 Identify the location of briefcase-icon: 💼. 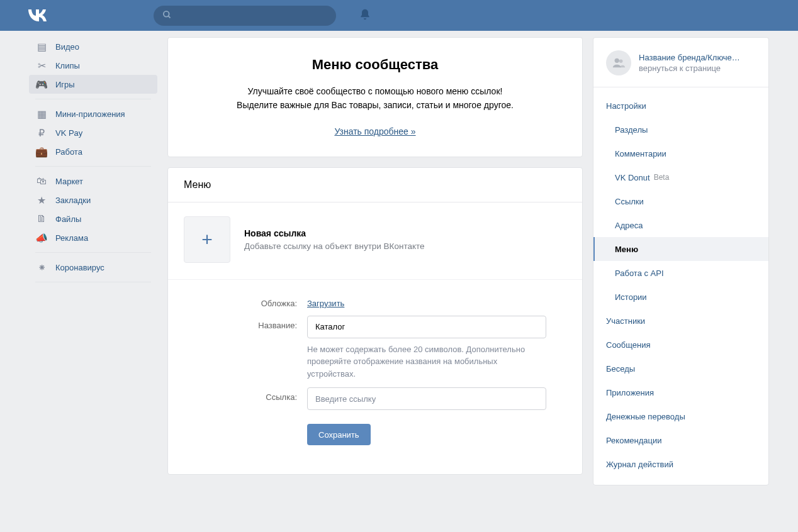
(42, 152).